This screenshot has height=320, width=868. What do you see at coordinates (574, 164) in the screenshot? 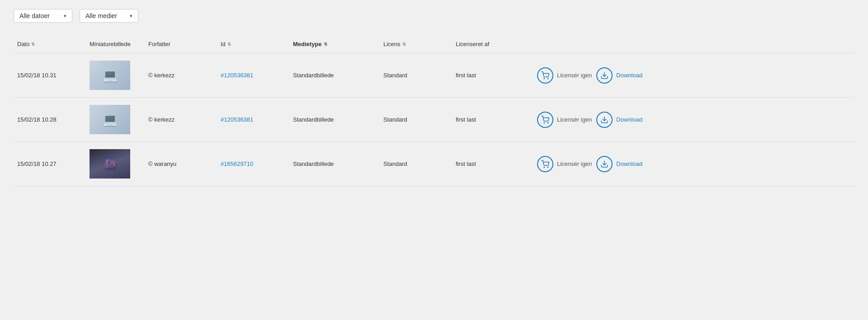
I see `relicense-label-3: Licensér igen` at bounding box center [574, 164].